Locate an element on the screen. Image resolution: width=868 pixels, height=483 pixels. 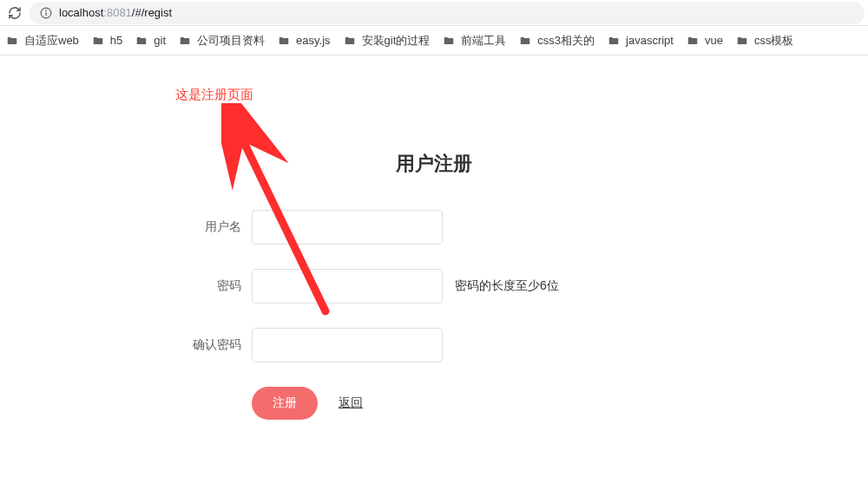
bookmark-label: 前端工具 is located at coordinates (483, 41).